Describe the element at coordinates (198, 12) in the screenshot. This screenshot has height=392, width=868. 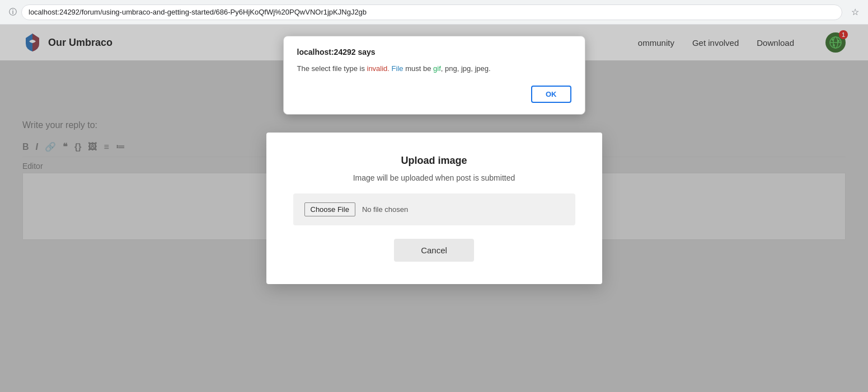
I see `url-text: localhost:24292/forum/using-umbraco-and-…` at that location.